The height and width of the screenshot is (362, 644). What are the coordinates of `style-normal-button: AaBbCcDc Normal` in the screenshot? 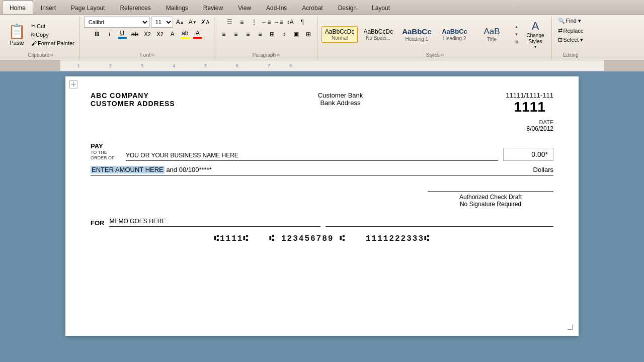 It's located at (340, 34).